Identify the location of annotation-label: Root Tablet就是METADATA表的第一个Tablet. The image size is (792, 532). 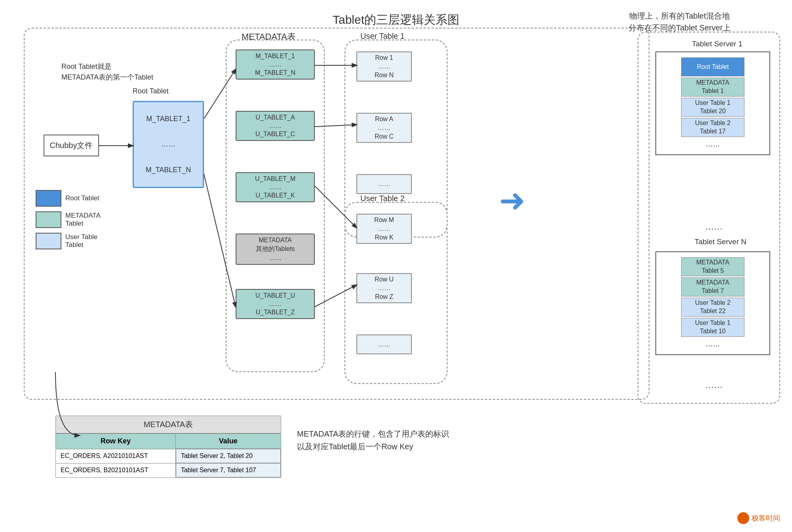
(107, 72).